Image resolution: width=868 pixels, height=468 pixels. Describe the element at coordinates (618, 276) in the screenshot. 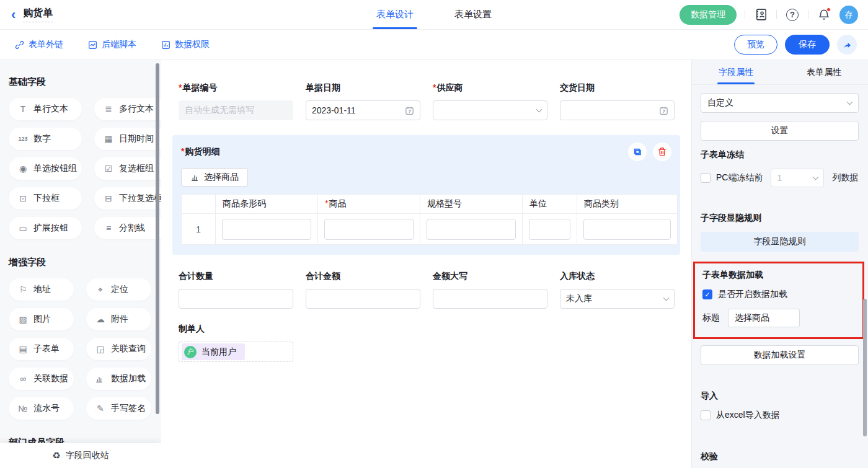

I see `field-label: 入库状态` at that location.